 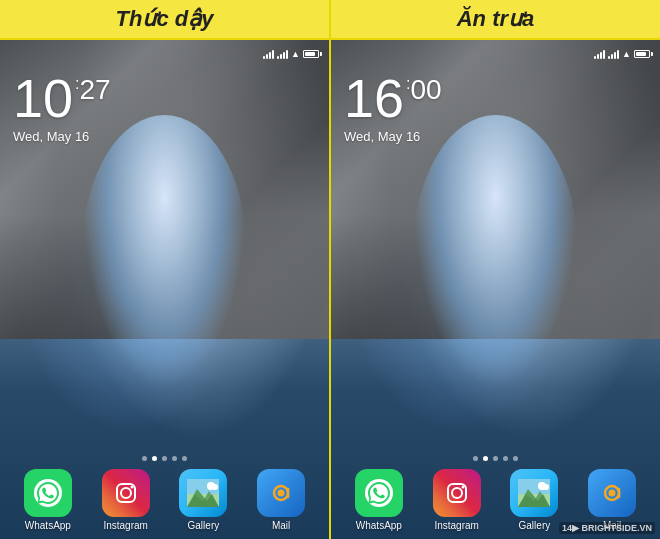 I want to click on right-clock-time: 16 :00, so click(x=500, y=98).